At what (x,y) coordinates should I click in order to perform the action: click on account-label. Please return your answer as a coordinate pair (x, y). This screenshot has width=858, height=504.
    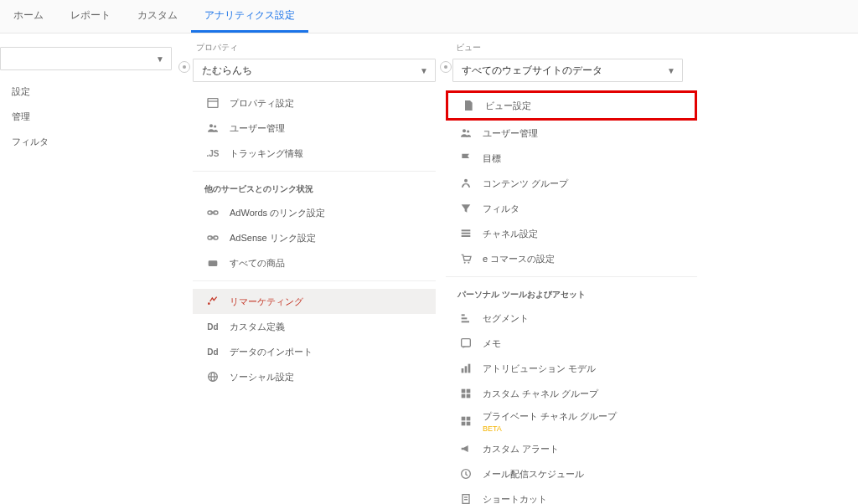
    Looking at the image, I should click on (92, 40).